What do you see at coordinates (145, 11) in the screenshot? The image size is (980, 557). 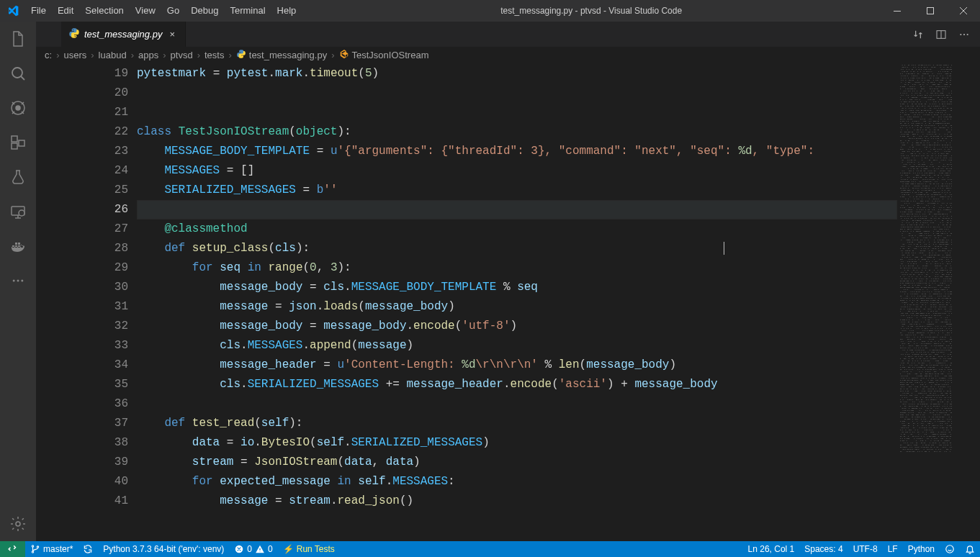 I see `menu-view: View` at bounding box center [145, 11].